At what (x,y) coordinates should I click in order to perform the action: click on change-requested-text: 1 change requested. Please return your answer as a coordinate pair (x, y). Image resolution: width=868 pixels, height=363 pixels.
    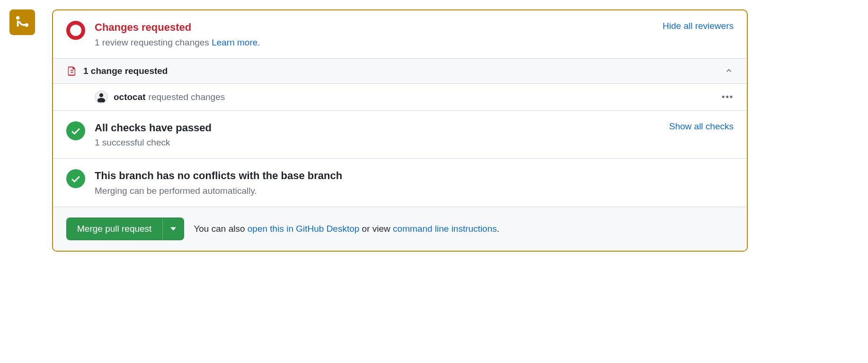
    Looking at the image, I should click on (404, 71).